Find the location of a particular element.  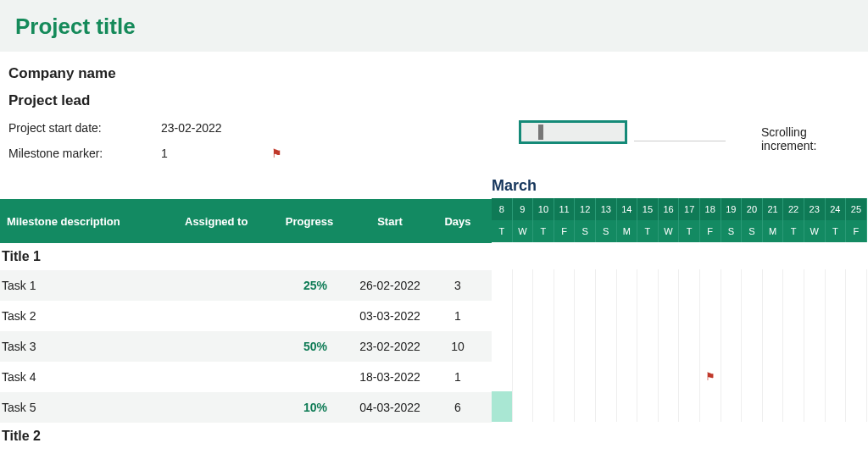

task-name-cell: Task 2 is located at coordinates (89, 316).